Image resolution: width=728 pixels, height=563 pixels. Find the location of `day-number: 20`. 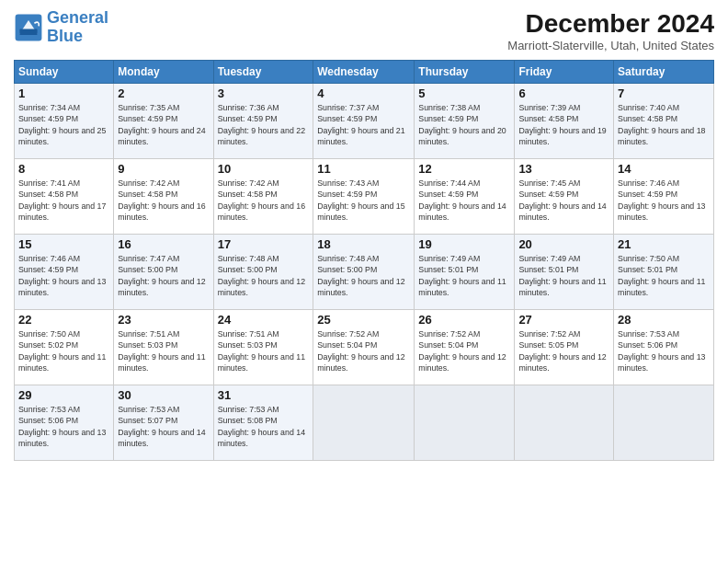

day-number: 20 is located at coordinates (564, 245).